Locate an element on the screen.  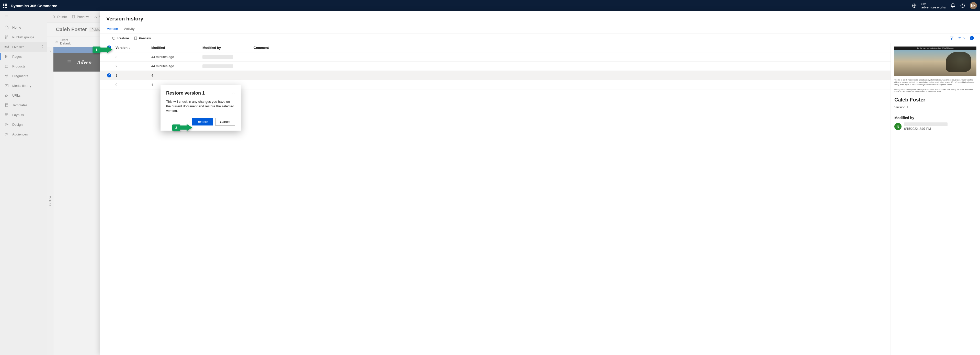
dialog-body: This will check in any changes you have … is located at coordinates (201, 107).